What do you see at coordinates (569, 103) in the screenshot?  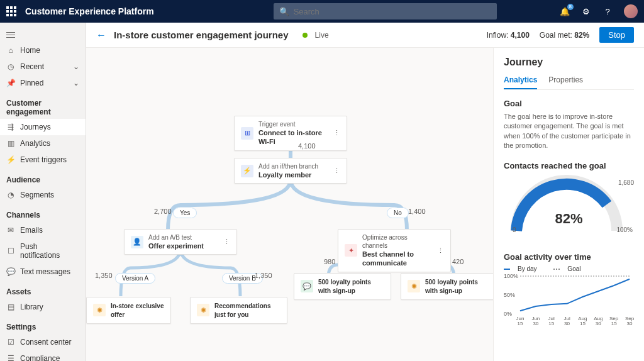 I see `goal-heading: Goal` at bounding box center [569, 103].